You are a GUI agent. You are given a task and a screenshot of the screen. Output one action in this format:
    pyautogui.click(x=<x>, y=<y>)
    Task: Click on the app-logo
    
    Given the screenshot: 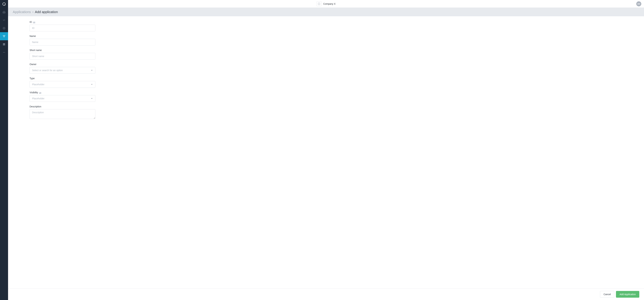 What is the action you would take?
    pyautogui.click(x=4, y=4)
    